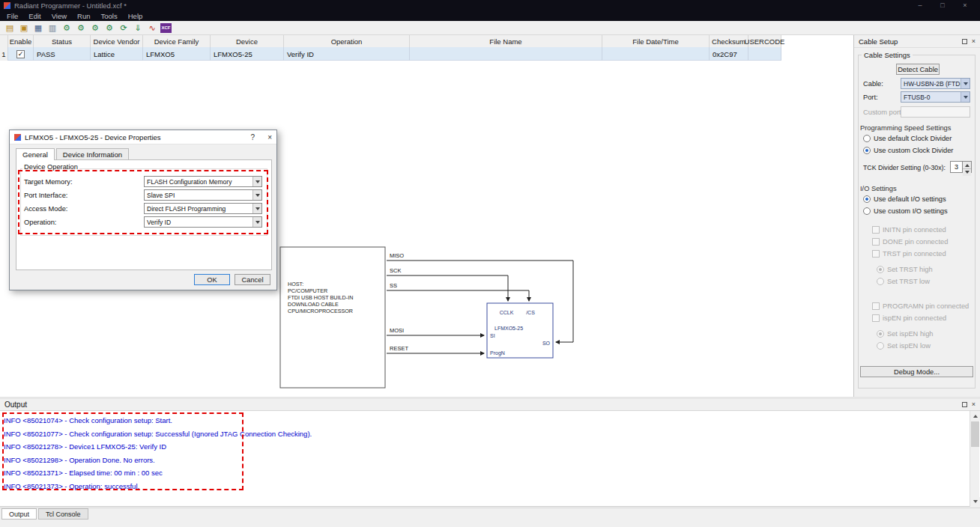 This screenshot has height=527, width=980. I want to click on erase-device-icon: ⚙, so click(109, 28).